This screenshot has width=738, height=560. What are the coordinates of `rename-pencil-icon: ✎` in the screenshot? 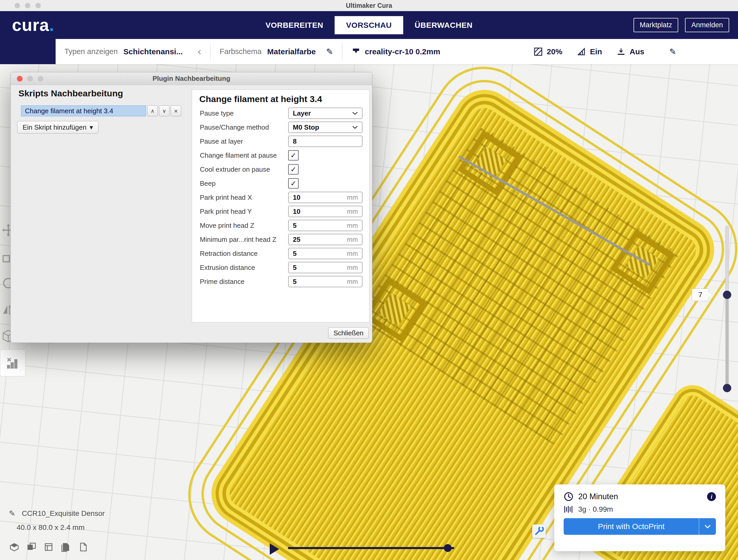 It's located at (12, 514).